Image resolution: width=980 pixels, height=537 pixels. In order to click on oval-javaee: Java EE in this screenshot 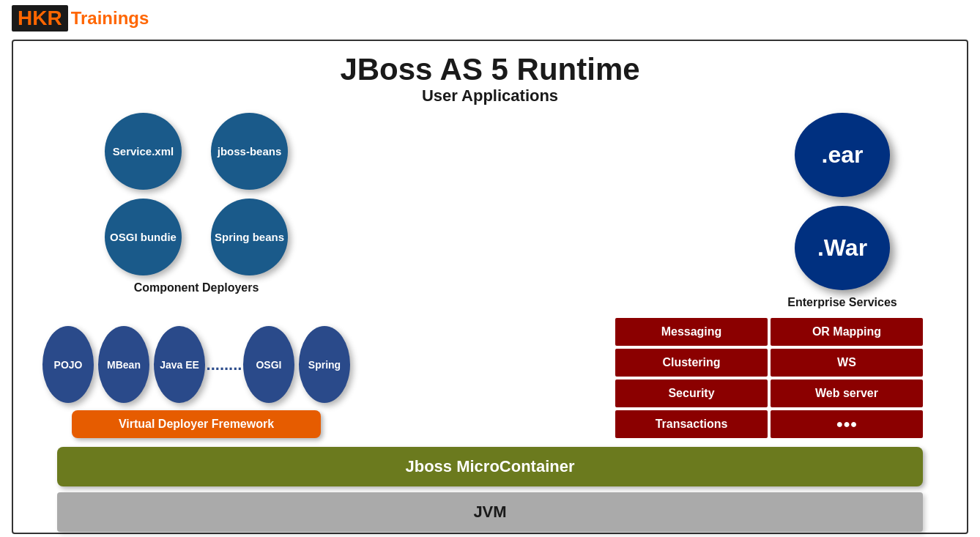, I will do `click(179, 365)`.